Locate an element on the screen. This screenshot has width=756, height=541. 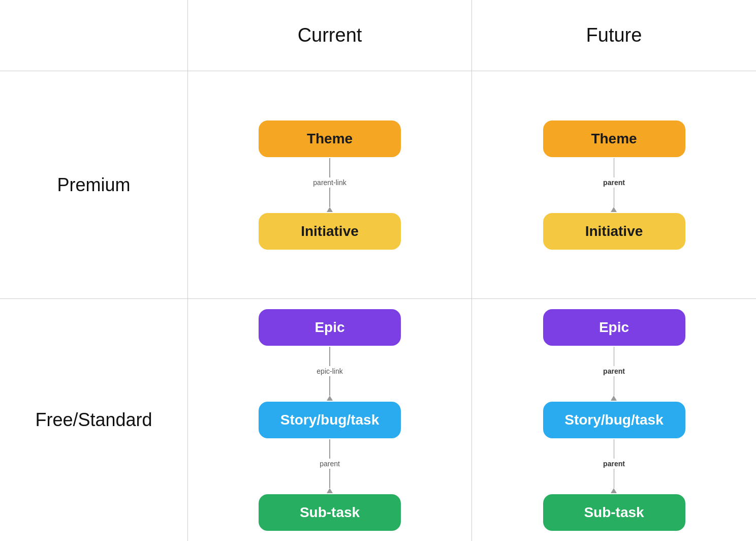
node-epic-future: Epic is located at coordinates (614, 327).